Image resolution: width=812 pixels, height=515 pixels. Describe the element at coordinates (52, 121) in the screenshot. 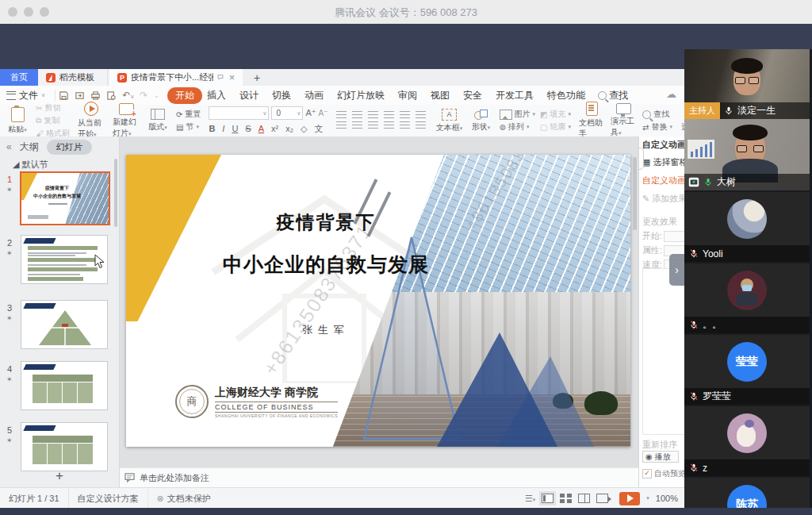

I see `copy-button: ⧉ 复制` at that location.